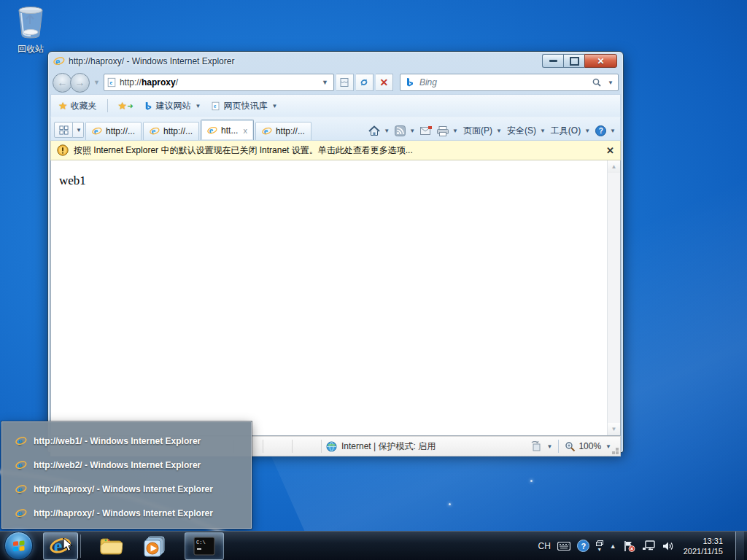 The height and width of the screenshot is (560, 747). Describe the element at coordinates (570, 446) in the screenshot. I see `zoom-magnifier-icon` at that location.